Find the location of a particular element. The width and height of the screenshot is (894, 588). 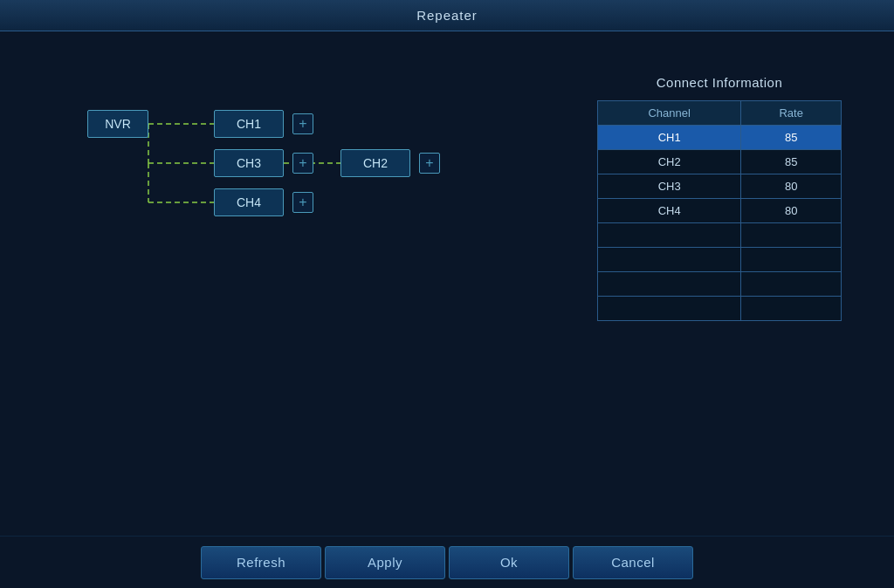

add-ch4-button: + is located at coordinates (303, 202).